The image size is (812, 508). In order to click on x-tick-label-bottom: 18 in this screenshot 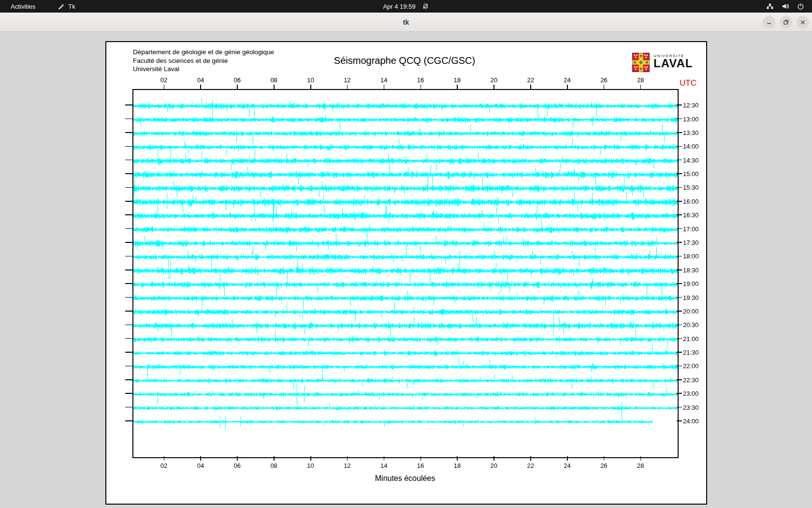, I will do `click(457, 465)`.